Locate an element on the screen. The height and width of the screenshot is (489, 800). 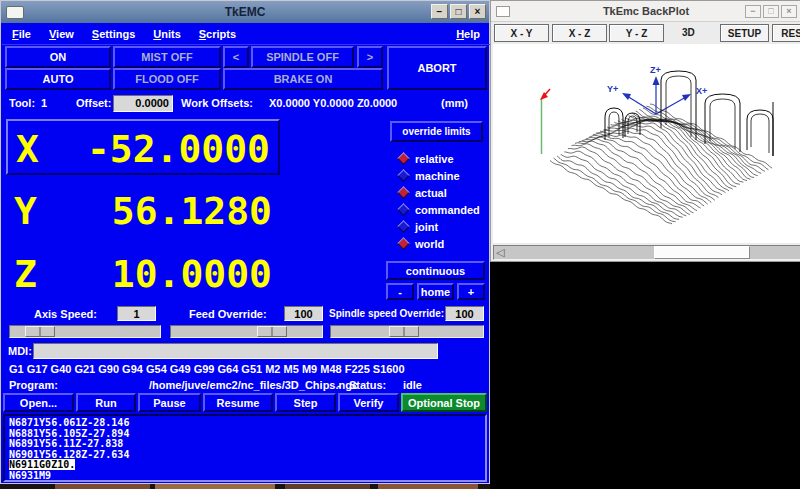
svg-text: X+ is located at coordinates (702, 91).